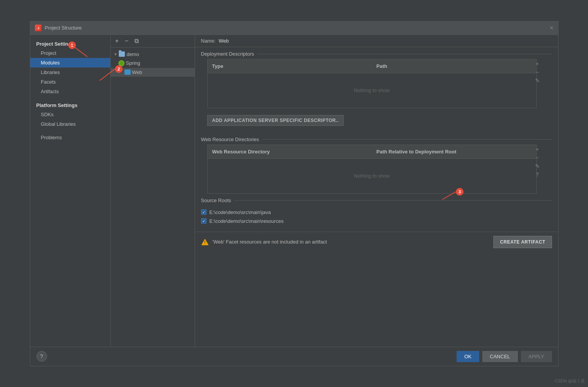  What do you see at coordinates (454, 66) in the screenshot?
I see `dd-col-path: Path` at bounding box center [454, 66].